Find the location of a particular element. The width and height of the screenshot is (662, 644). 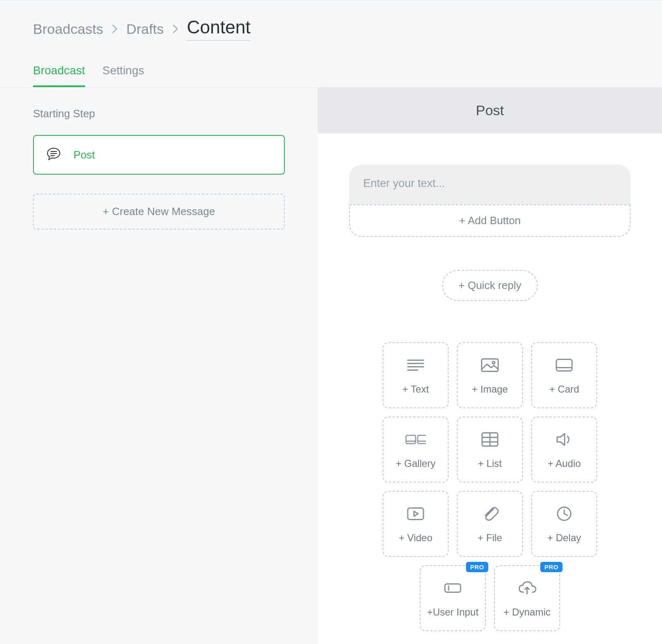

message-icon is located at coordinates (54, 155).